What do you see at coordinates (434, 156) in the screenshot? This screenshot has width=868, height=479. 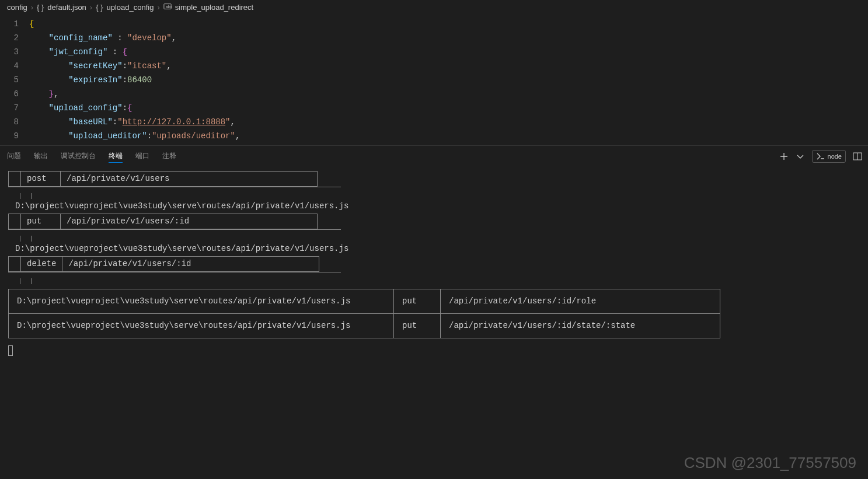 I see `panel-tabs: 问题 输出 调试控制台 终端 端口 注释 node` at bounding box center [434, 156].